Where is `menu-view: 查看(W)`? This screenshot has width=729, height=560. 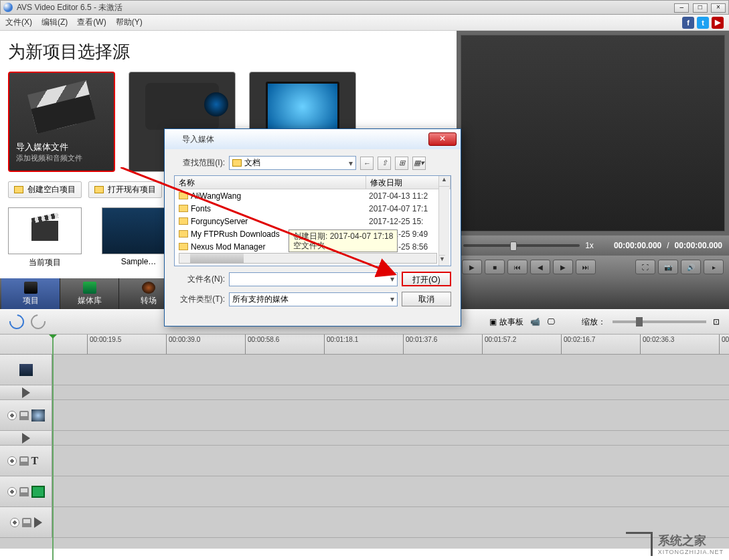
menu-view: 查看(W) is located at coordinates (91, 23).